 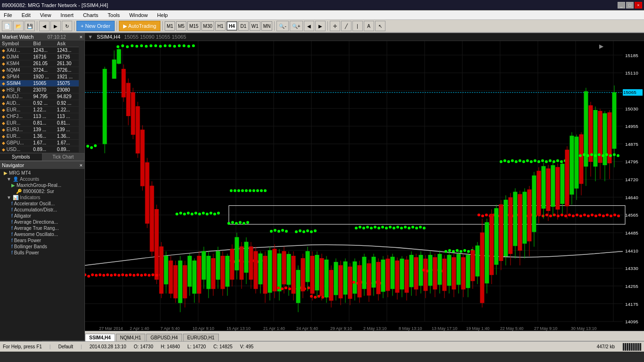 I want to click on menu-charts: Charts, so click(x=91, y=15).